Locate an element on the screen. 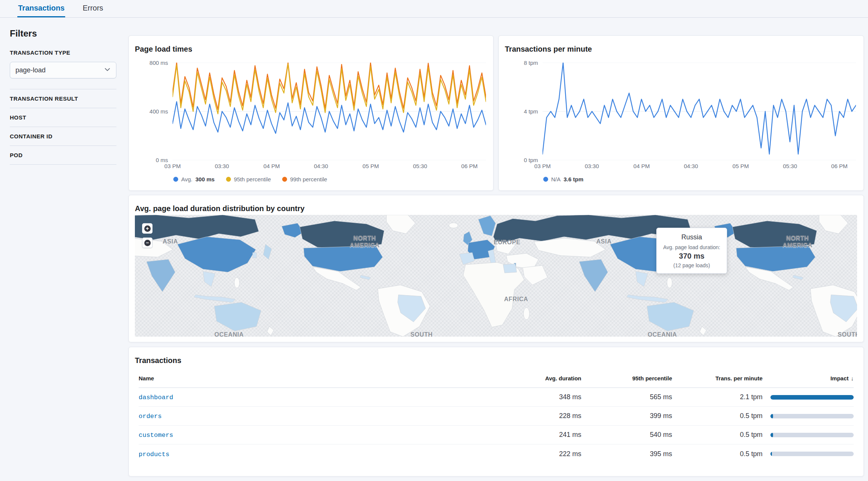  filters-title: Filters is located at coordinates (63, 34).